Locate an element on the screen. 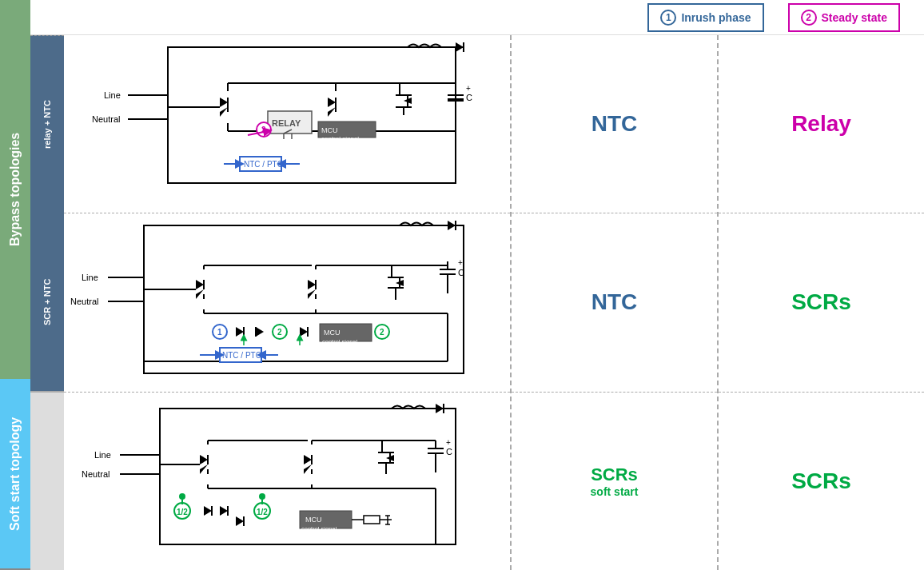  soft-inrush-cell: SCRs soft start is located at coordinates (614, 481).